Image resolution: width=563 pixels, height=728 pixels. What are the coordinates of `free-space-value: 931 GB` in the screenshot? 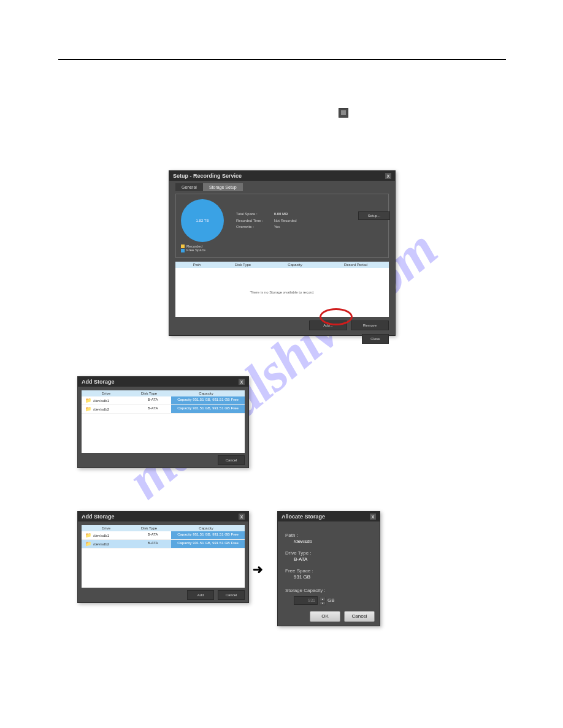 It's located at (329, 577).